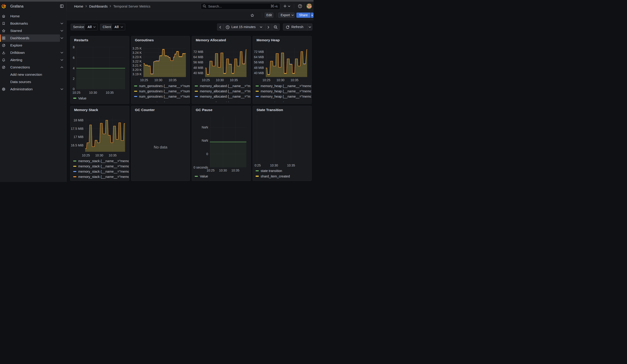  I want to click on svg-text: 4, so click(74, 68).